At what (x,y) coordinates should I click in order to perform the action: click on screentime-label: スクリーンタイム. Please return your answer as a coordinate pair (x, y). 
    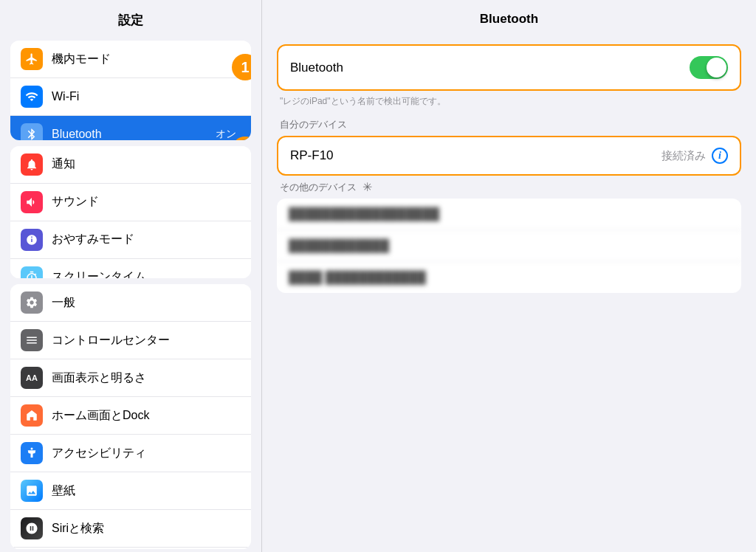
    Looking at the image, I should click on (146, 274).